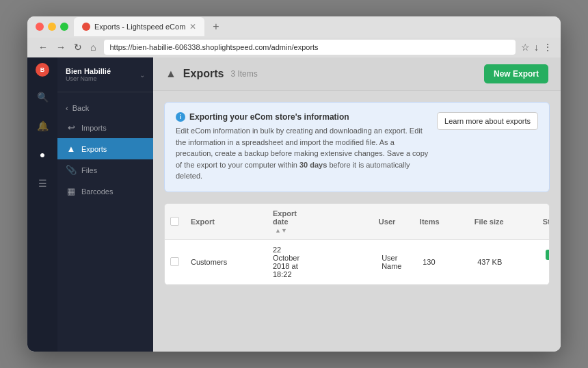  Describe the element at coordinates (42, 205) in the screenshot. I see `icon-strip: B 🔍 🔔 ● ☰` at that location.